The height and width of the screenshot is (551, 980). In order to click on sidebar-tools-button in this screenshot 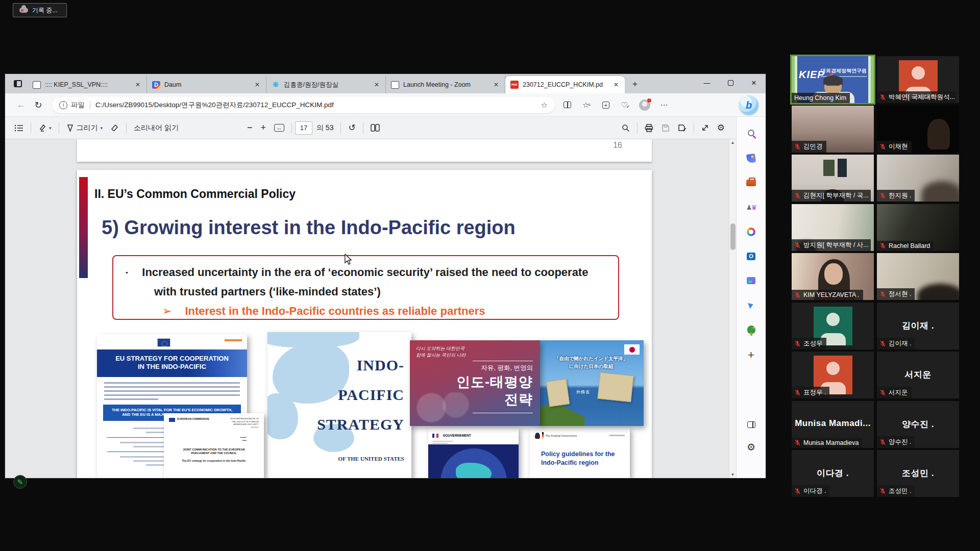, I will do `click(751, 183)`.